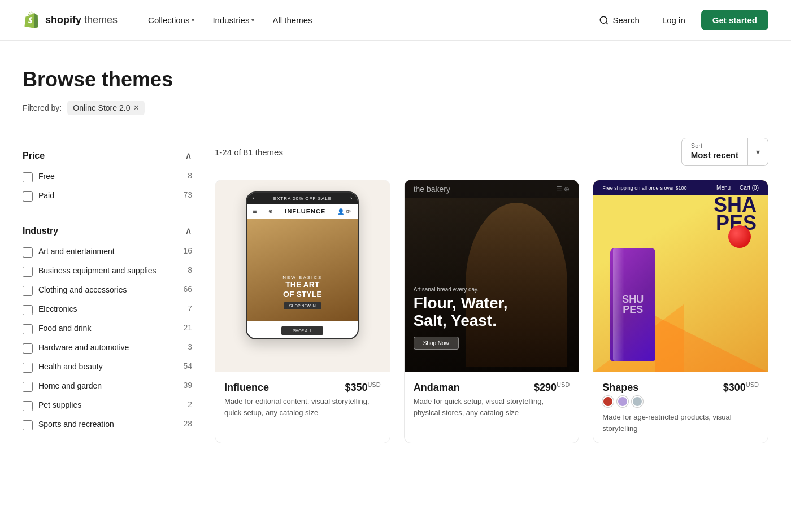  What do you see at coordinates (292, 20) in the screenshot?
I see `nav-all-themes: All themes` at bounding box center [292, 20].